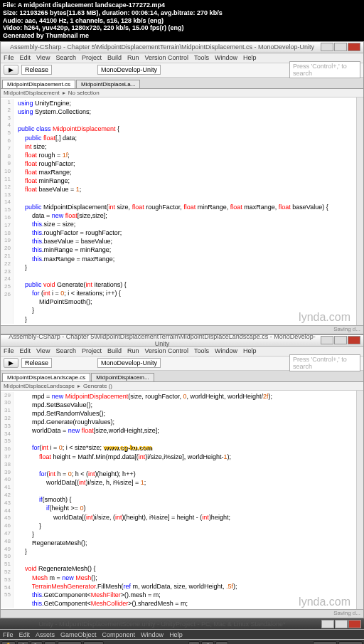 The image size is (364, 644). I want to click on menu-search: Search, so click(65, 58).